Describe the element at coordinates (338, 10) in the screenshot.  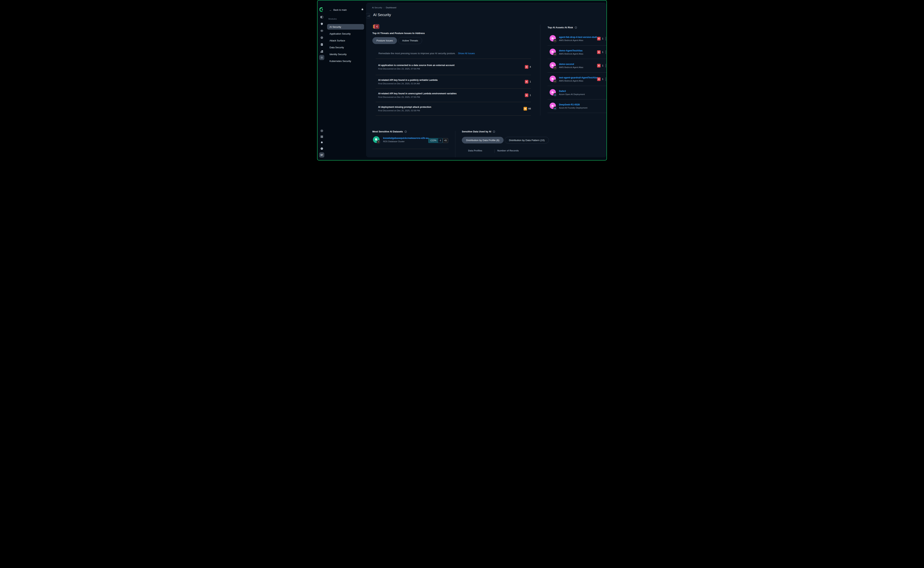
I see `back-to-main-link: ← Back to main` at that location.